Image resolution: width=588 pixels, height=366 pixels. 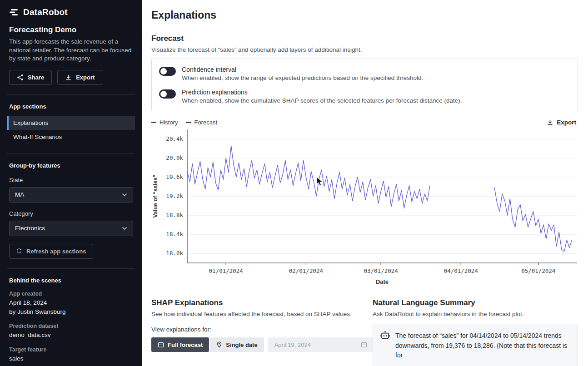 What do you see at coordinates (174, 253) in the screenshot?
I see `svg-text: 18.0k` at bounding box center [174, 253].